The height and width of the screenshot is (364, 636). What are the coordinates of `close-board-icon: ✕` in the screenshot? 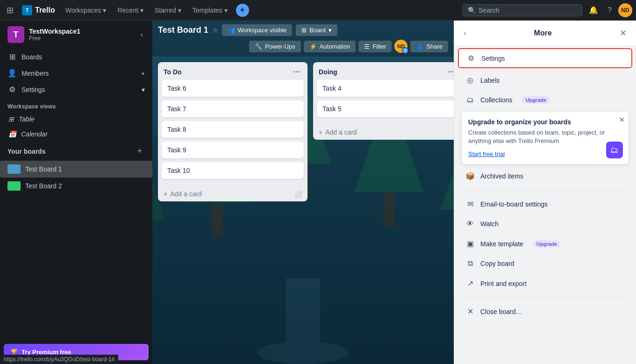 It's located at (470, 311).